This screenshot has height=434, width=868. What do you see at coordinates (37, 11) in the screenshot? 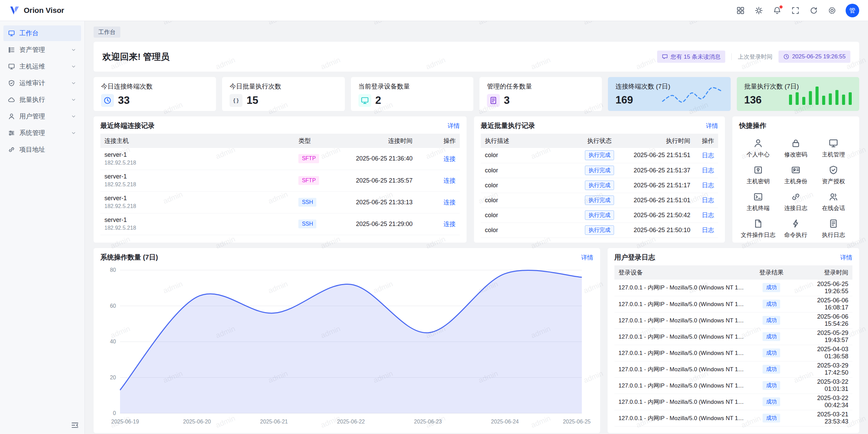
I see `app-logo: Orion Visor` at bounding box center [37, 11].